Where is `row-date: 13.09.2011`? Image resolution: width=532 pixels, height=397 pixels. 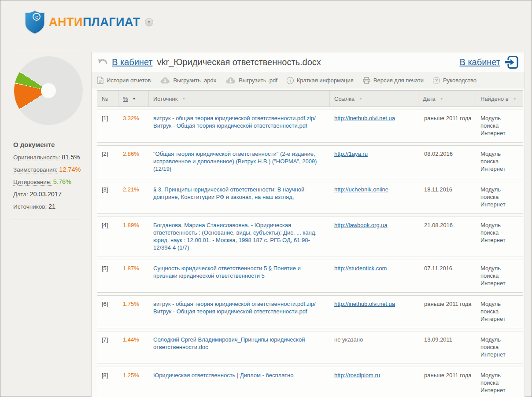 row-date: 13.09.2011 is located at coordinates (447, 348).